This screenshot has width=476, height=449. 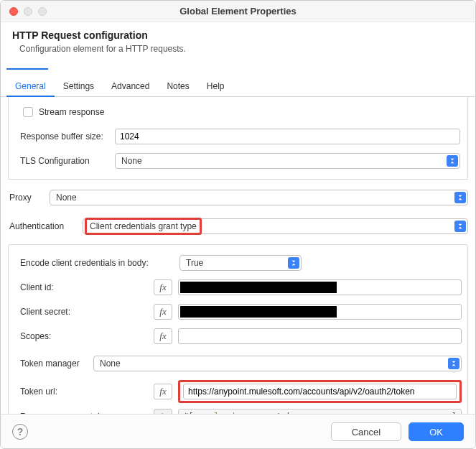 What do you see at coordinates (81, 392) in the screenshot?
I see `token-url-label: Token url:` at bounding box center [81, 392].